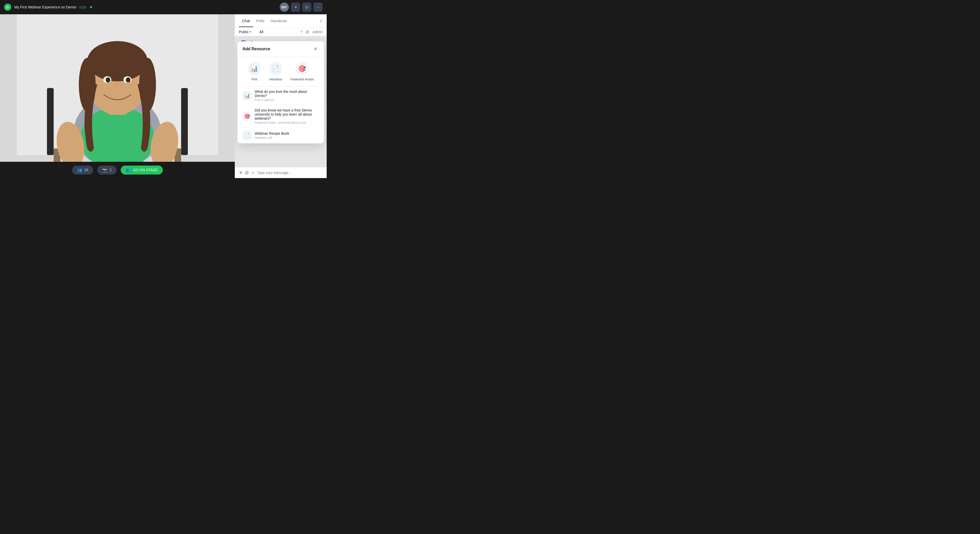 The image size is (980, 534). I want to click on tab-handouts: Handouts, so click(278, 21).